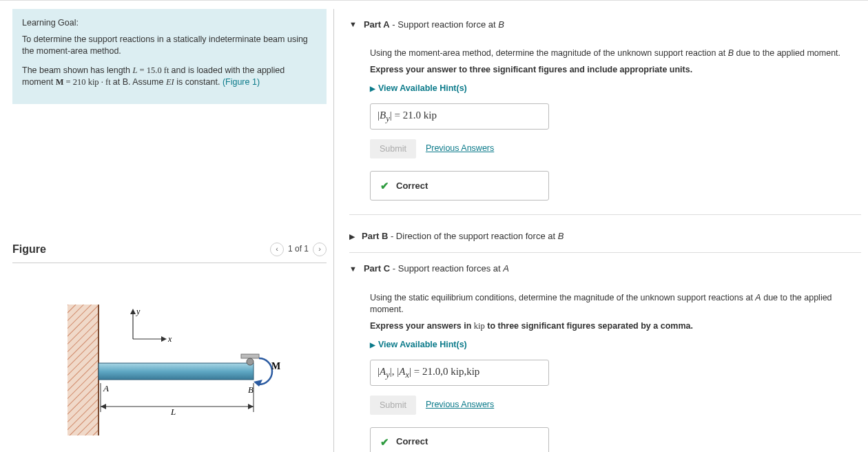 The image size is (868, 452). What do you see at coordinates (446, 269) in the screenshot?
I see `part-c-suffix: - Support reaction forces at` at bounding box center [446, 269].